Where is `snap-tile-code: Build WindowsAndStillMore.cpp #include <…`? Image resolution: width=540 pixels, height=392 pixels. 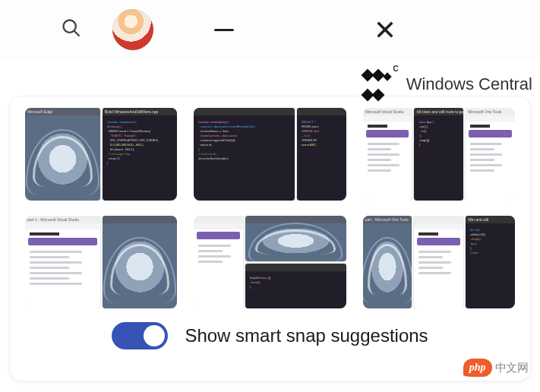 snap-tile-code: Build WindowsAndStillMore.cpp #include <… is located at coordinates (140, 154).